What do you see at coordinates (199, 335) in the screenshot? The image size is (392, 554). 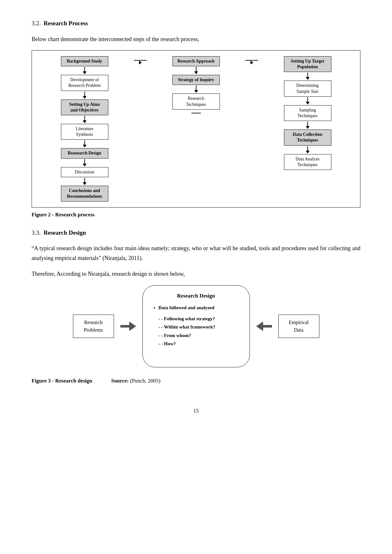 I see `sub-item-from-whom: - From whom?` at bounding box center [199, 335].